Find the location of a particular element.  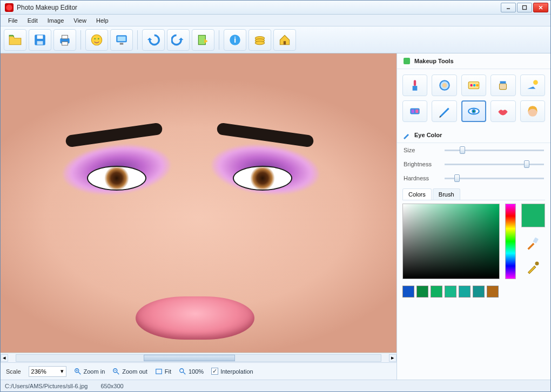

tool-tan is located at coordinates (533, 85).